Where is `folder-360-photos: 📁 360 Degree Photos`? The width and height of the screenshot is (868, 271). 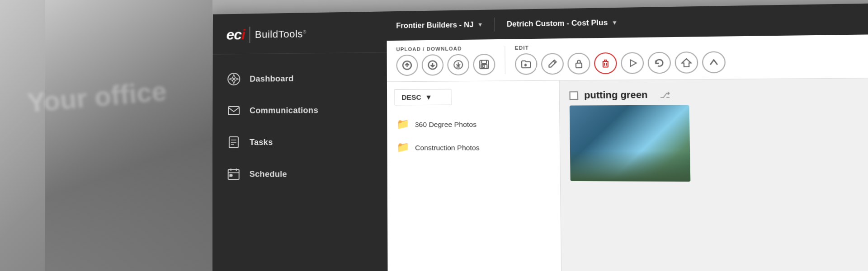
folder-360-photos: 📁 360 Degree Photos is located at coordinates (473, 124).